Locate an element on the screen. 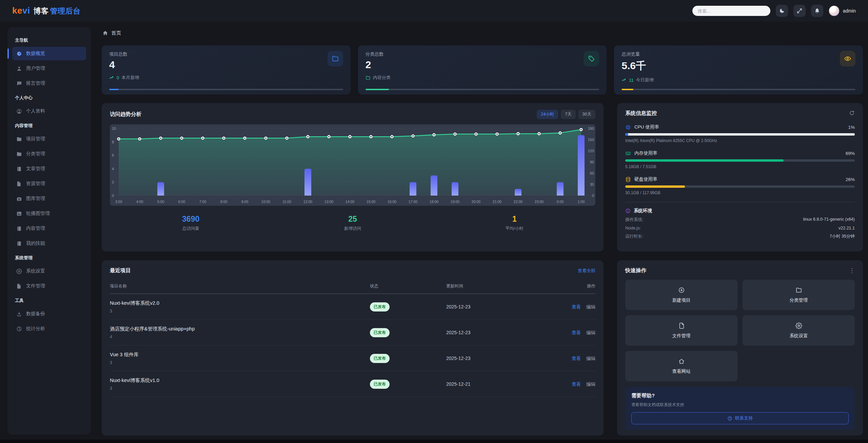 The height and width of the screenshot is (443, 868). projects-table: 项目名称 状态 更新时间 操作 Nuxt-kevi博客系统v2.03 已发布 2… is located at coordinates (353, 338).